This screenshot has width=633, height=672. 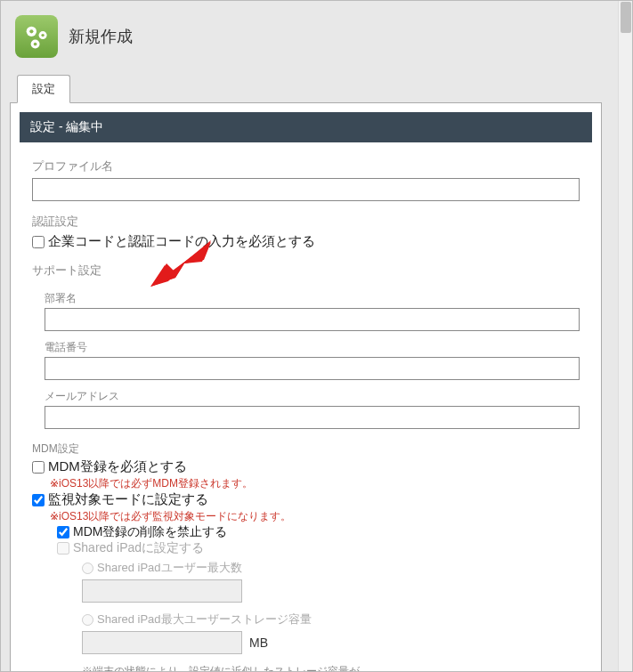 What do you see at coordinates (626, 18) in the screenshot?
I see `scrollbar-thumb` at bounding box center [626, 18].